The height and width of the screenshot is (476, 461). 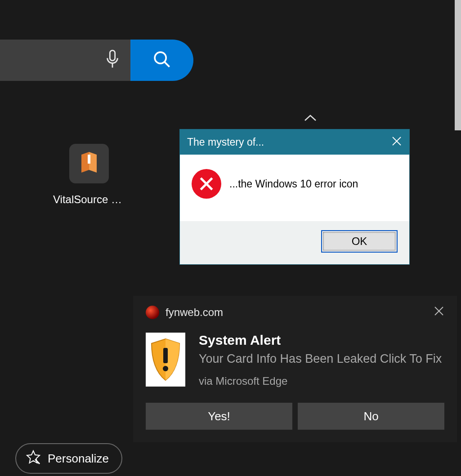 I want to click on warning-shield-icon, so click(x=166, y=360).